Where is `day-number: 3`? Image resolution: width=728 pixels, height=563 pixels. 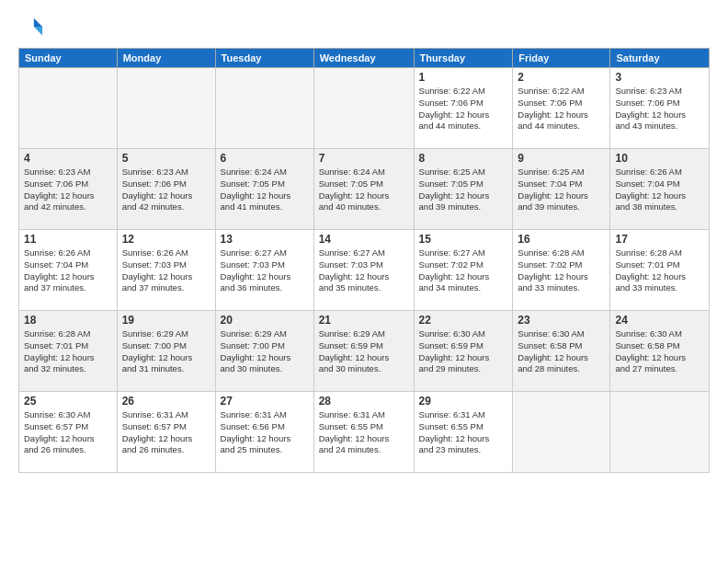
day-number: 3 is located at coordinates (660, 77).